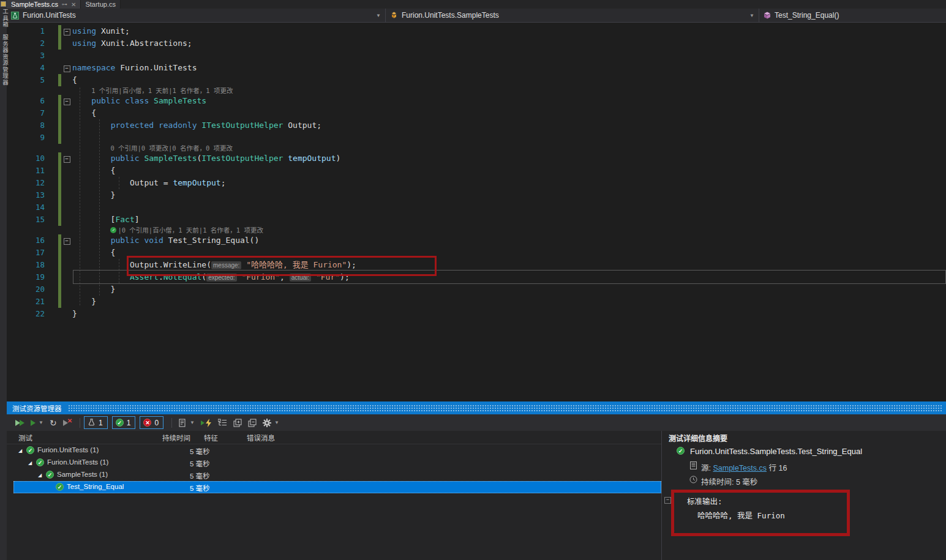 Image resolution: width=946 pixels, height=560 pixels. I want to click on test-tree-row-Test_String_Equal: ✓Test_String_Equal5 毫秒, so click(334, 487).